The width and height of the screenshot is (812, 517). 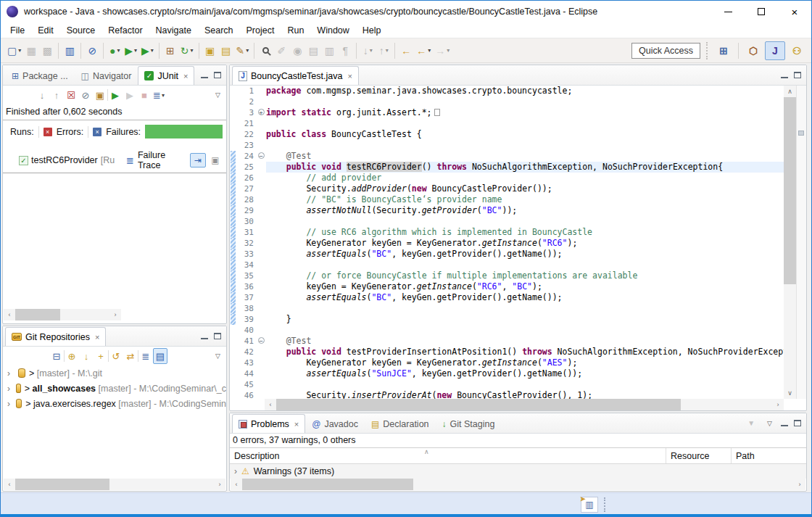 What do you see at coordinates (17, 30) in the screenshot?
I see `menu-file: File` at bounding box center [17, 30].